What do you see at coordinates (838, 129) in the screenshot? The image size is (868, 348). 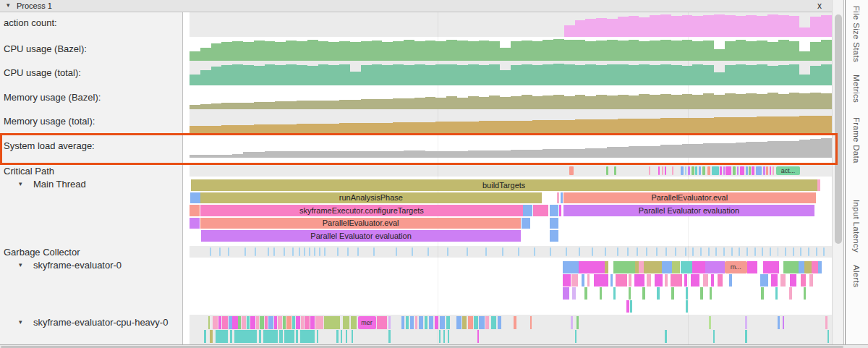 I see `vertical-scrollbar-thumb` at bounding box center [838, 129].